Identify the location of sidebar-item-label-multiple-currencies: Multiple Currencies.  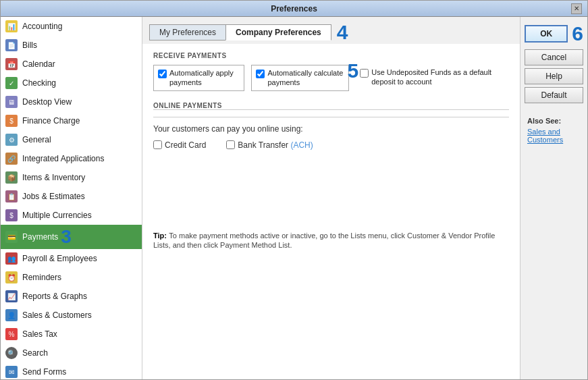
(57, 215).